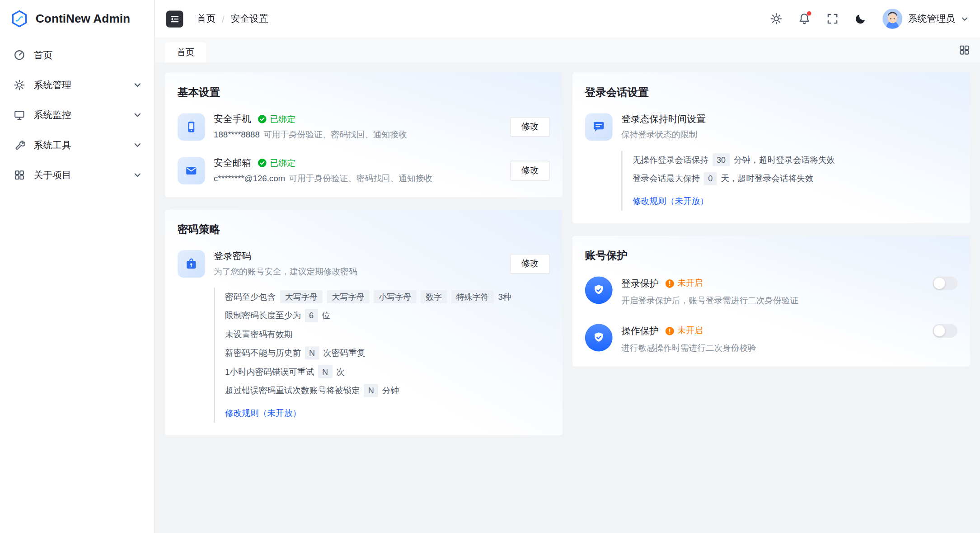  I want to click on row-body: 登录保护 未开启 开启登录保护后，账号登录需进行二次身份验证, so click(789, 291).